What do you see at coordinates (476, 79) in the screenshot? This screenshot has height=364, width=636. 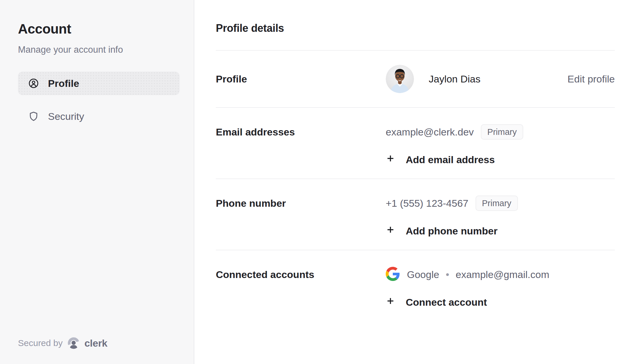 I see `profile-identity: Jaylon Dias` at bounding box center [476, 79].